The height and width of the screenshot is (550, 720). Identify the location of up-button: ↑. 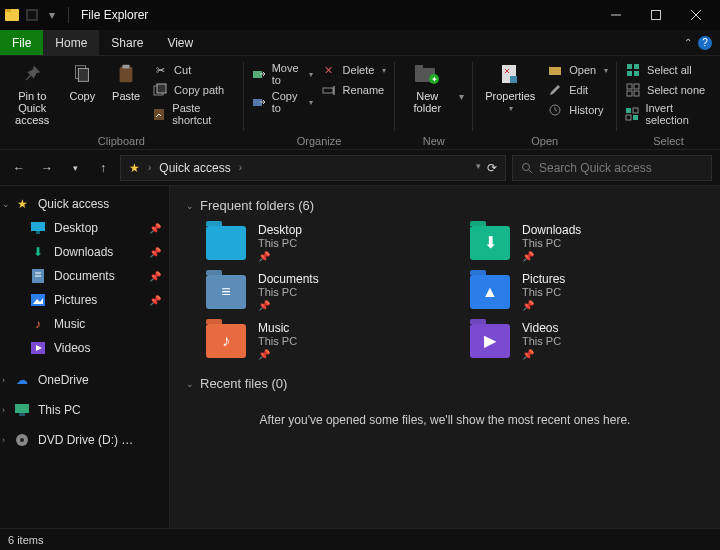
(103, 168).